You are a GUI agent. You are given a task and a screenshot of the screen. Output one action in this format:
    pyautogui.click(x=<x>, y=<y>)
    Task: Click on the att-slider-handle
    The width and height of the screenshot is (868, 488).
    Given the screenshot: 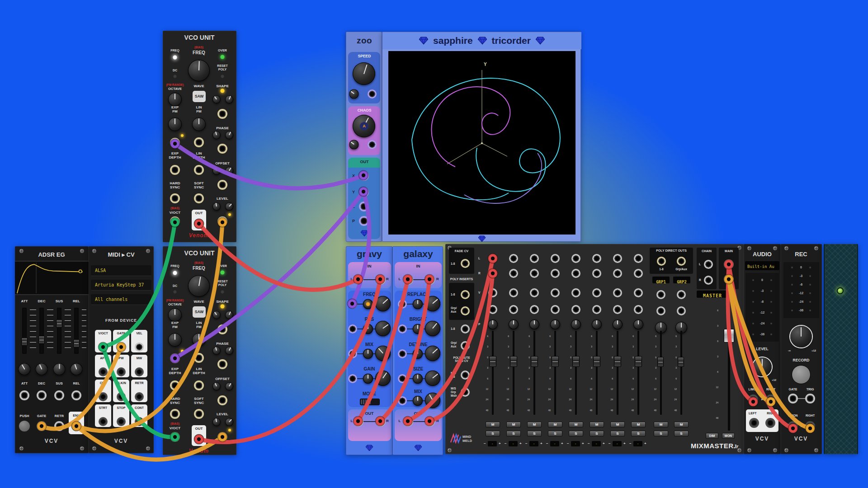 What is the action you would take?
    pyautogui.click(x=24, y=342)
    